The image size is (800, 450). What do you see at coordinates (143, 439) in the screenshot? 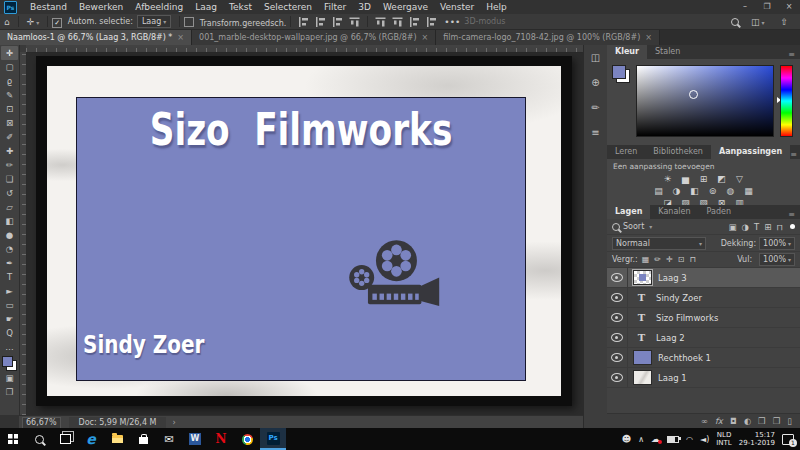
I see `taskbar-store-icon` at bounding box center [143, 439].